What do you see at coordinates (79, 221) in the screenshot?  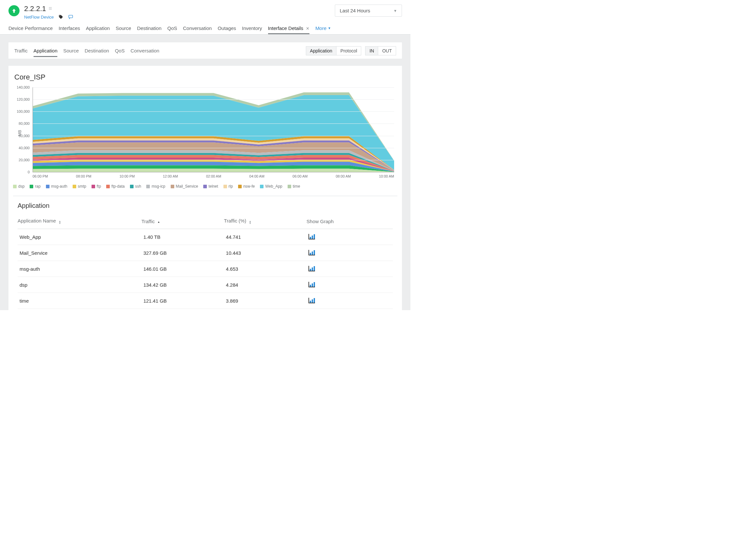 I see `col-app-name: Application Name ▲▼` at bounding box center [79, 221].